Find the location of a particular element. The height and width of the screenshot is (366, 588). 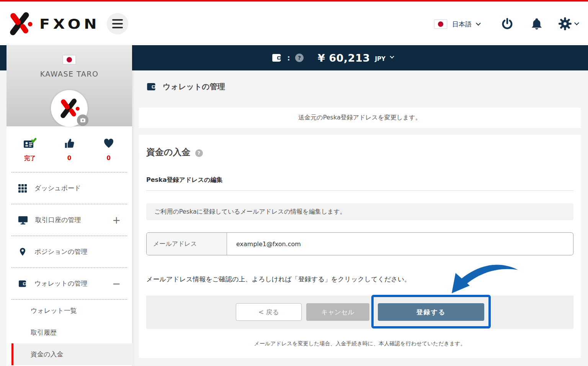

subsection-title: Peska登録アドレスの編集 is located at coordinates (185, 180).